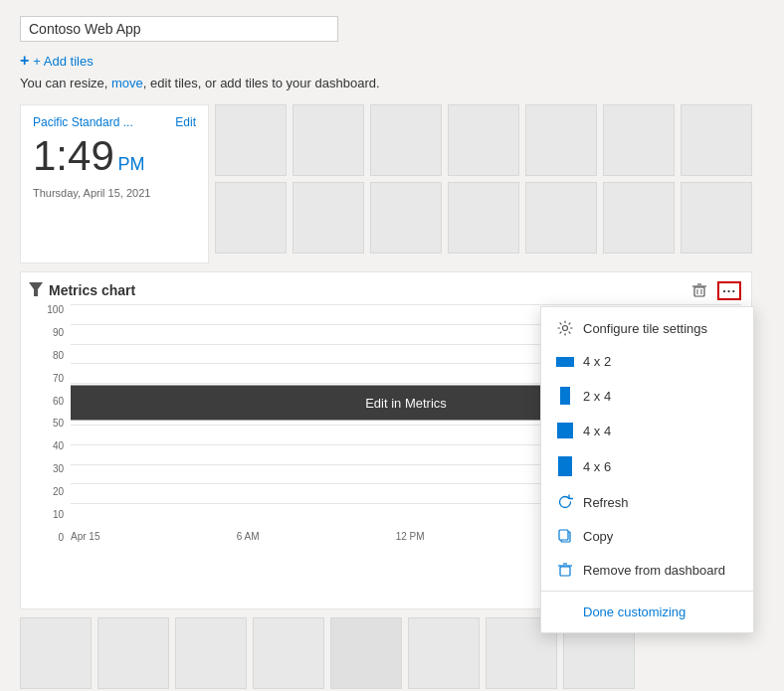  What do you see at coordinates (46, 402) in the screenshot?
I see `y-label-60: 60` at bounding box center [46, 402].